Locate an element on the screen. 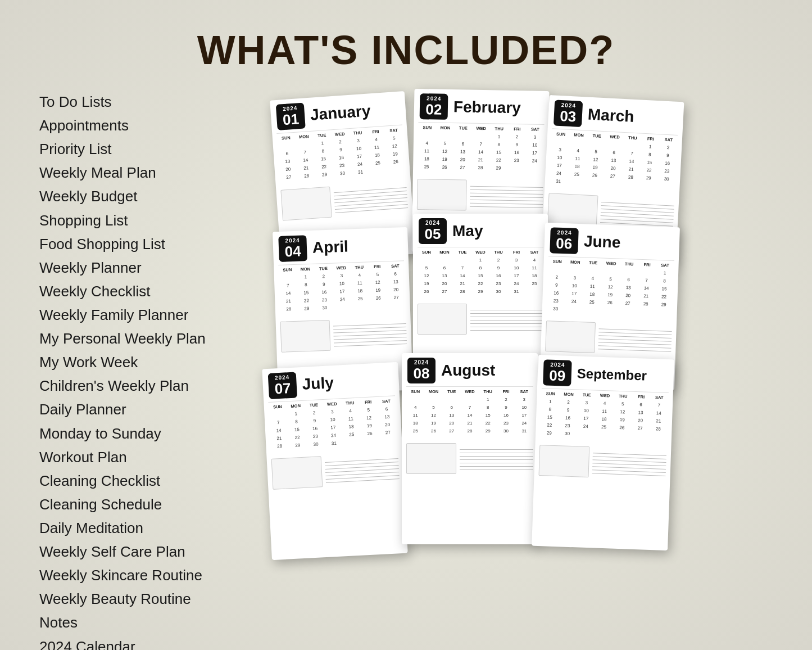 This screenshot has height=650, width=812. cal-cell: 26 is located at coordinates (427, 291).